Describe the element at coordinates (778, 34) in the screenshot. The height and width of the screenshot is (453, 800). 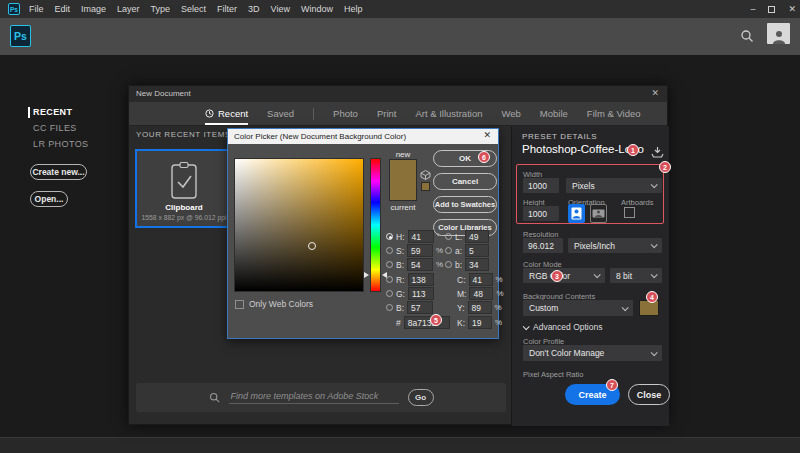
I see `user-avatar` at that location.